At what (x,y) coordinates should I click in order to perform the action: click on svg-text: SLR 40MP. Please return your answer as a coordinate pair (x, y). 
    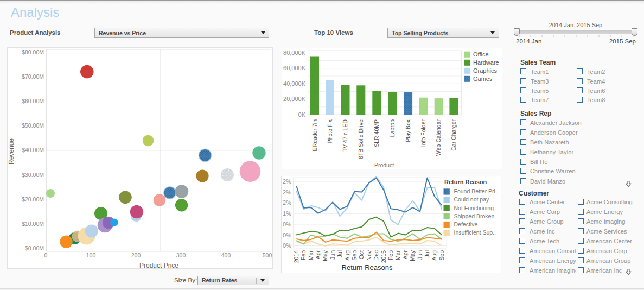
    Looking at the image, I should click on (377, 134).